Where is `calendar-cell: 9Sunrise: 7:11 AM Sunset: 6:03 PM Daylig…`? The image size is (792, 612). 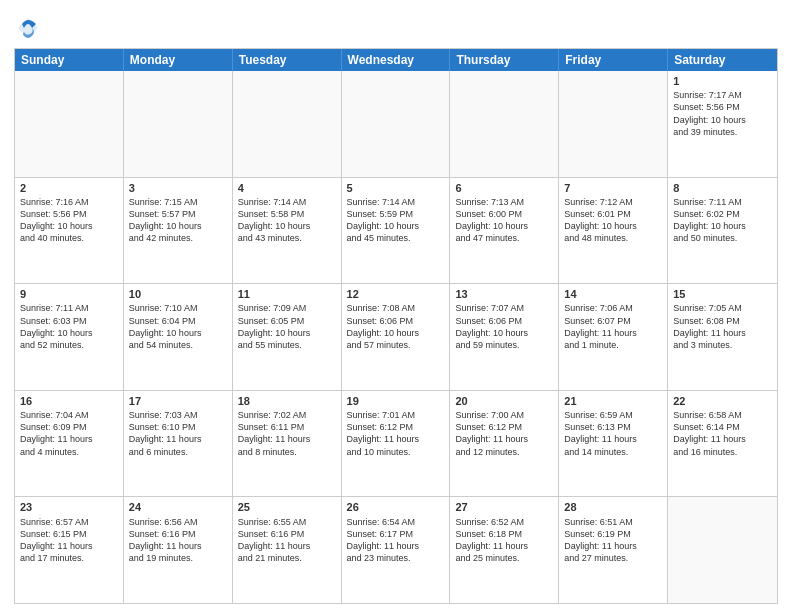
calendar-cell: 9Sunrise: 7:11 AM Sunset: 6:03 PM Daylig… is located at coordinates (70, 337).